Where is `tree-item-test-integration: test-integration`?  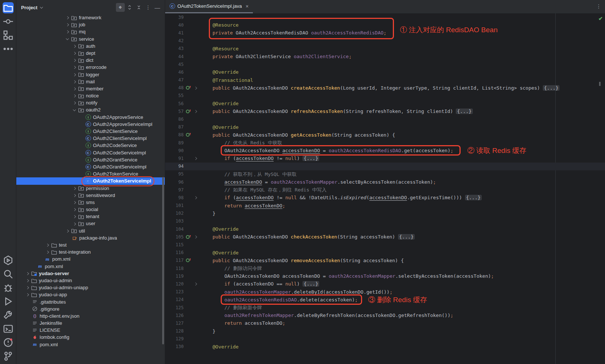
tree-item-test-integration: test-integration is located at coordinates (90, 252).